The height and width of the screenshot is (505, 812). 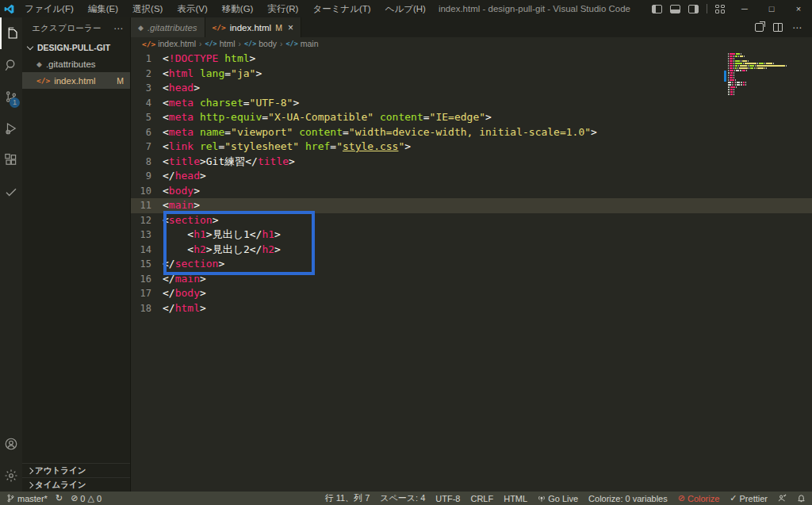 I want to click on menu-terminal: ターミナル(T), so click(x=341, y=9).